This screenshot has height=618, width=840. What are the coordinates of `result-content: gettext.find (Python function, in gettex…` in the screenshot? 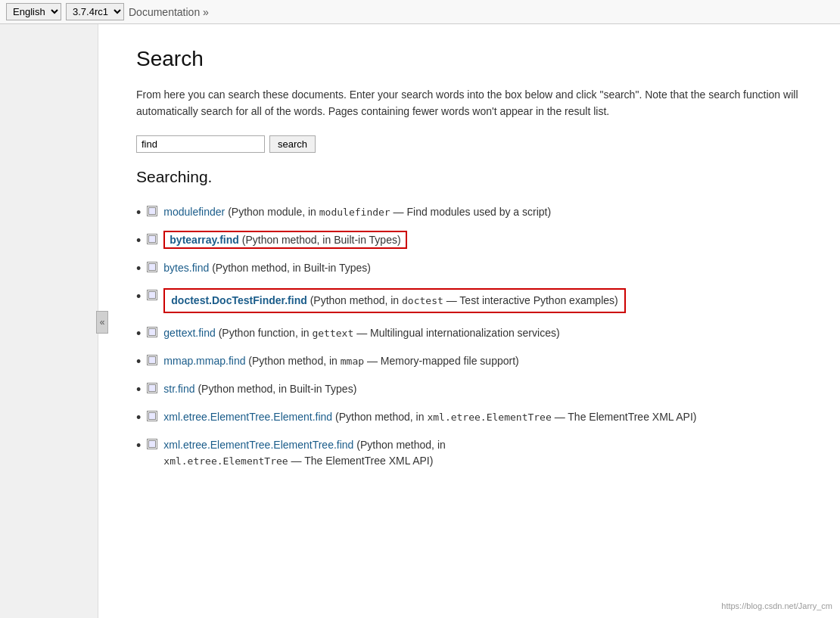 It's located at (487, 333).